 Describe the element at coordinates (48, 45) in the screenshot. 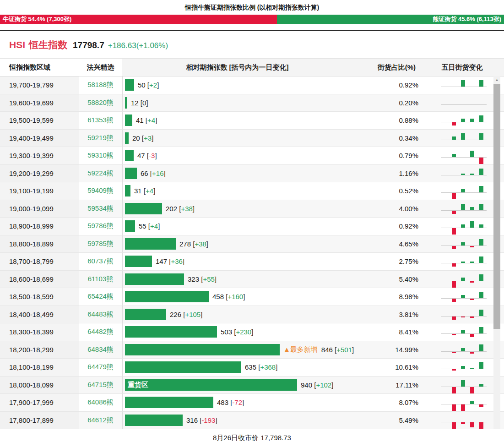

I see `index-name: 恒生指数` at that location.